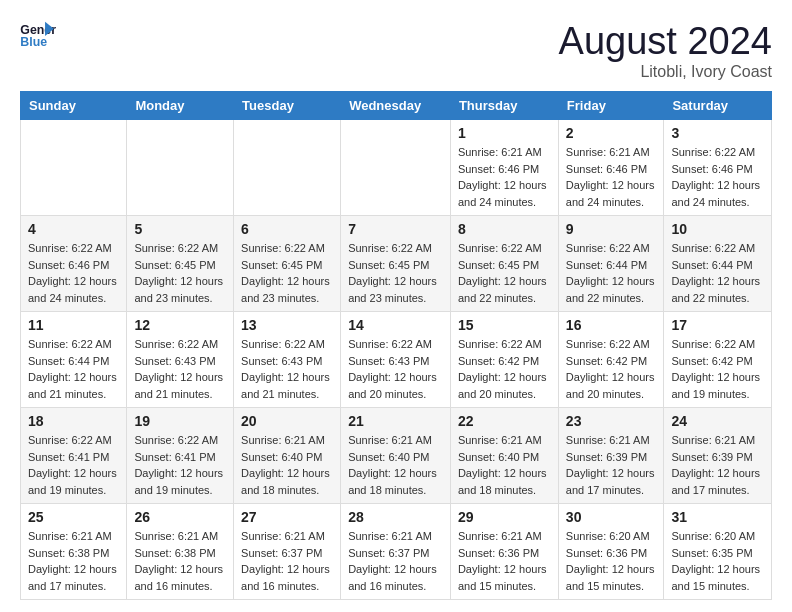 The image size is (792, 612). Describe the element at coordinates (396, 456) in the screenshot. I see `table-row: 21 Sunrise: 6:21 AMSunset: 6:40 PMDaylig…` at that location.